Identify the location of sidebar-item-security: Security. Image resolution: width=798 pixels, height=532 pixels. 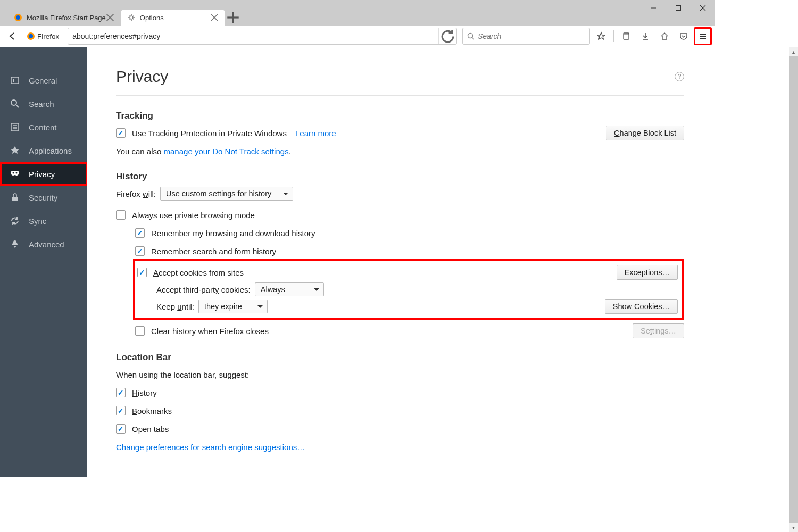
(44, 197).